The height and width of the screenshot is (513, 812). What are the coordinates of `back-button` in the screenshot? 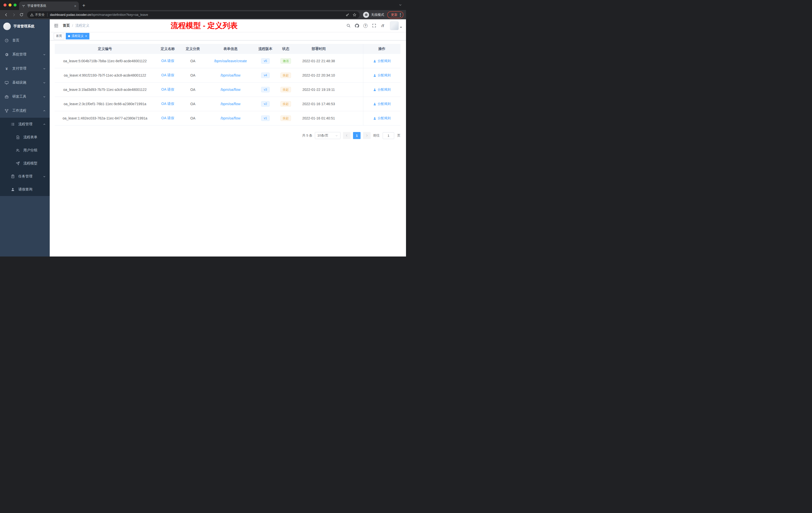 It's located at (6, 15).